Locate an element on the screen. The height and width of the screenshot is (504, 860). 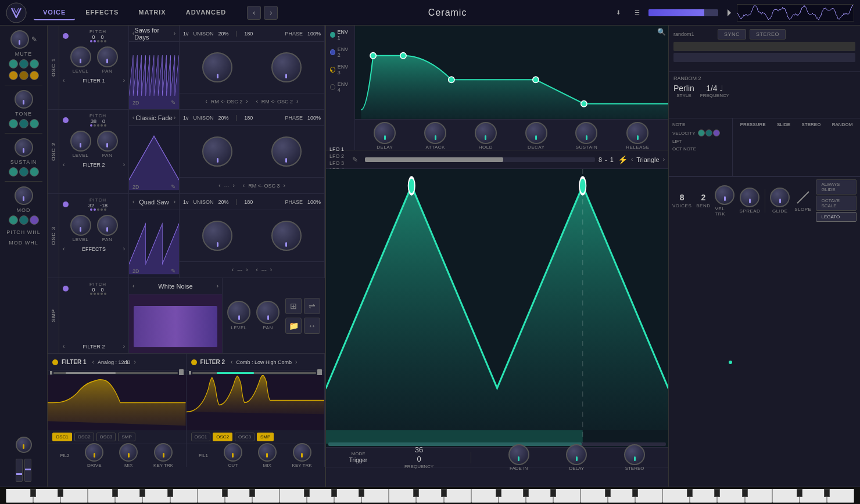
osc3-wave-next: › is located at coordinates (174, 202).